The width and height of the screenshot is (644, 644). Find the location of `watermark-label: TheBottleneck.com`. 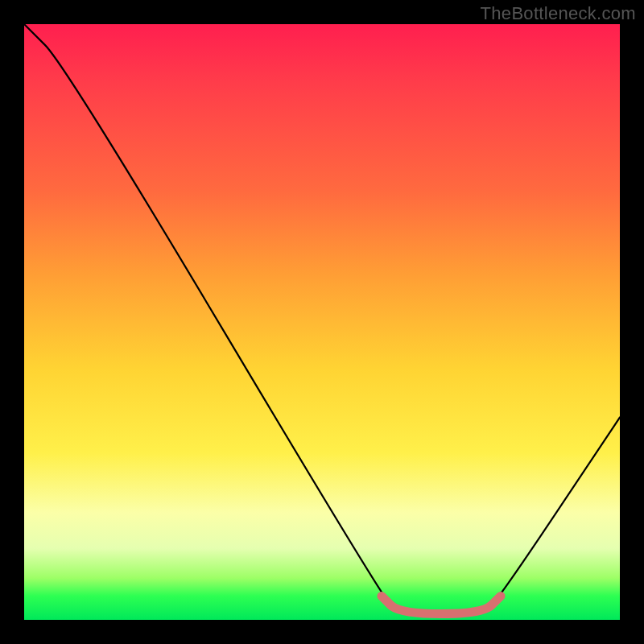

watermark-label: TheBottleneck.com is located at coordinates (559, 14).